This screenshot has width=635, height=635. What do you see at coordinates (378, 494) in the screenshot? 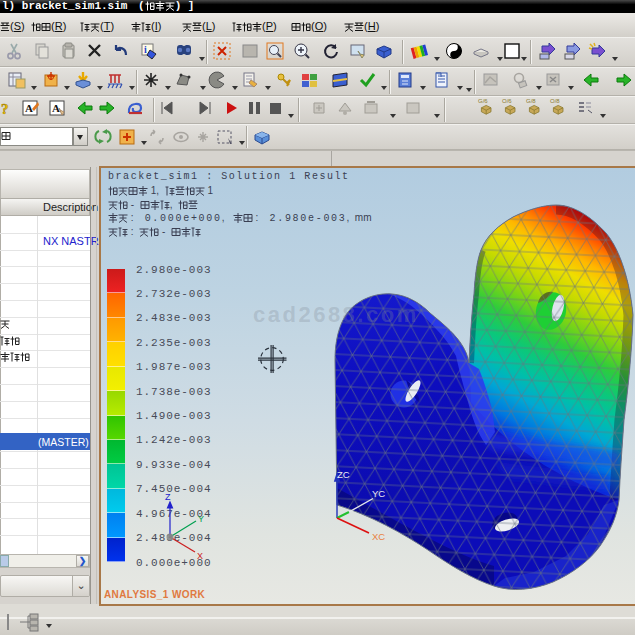
I see `svg-text: YC` at bounding box center [378, 494].